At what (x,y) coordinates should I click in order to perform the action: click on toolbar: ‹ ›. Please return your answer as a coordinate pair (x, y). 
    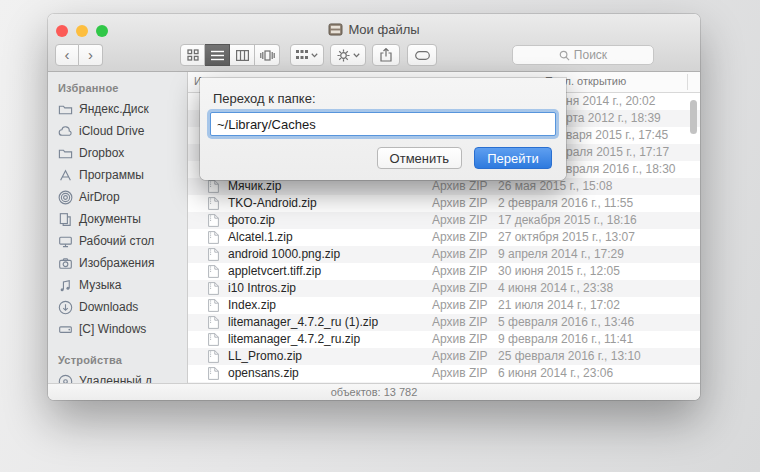
    Looking at the image, I should click on (374, 56).